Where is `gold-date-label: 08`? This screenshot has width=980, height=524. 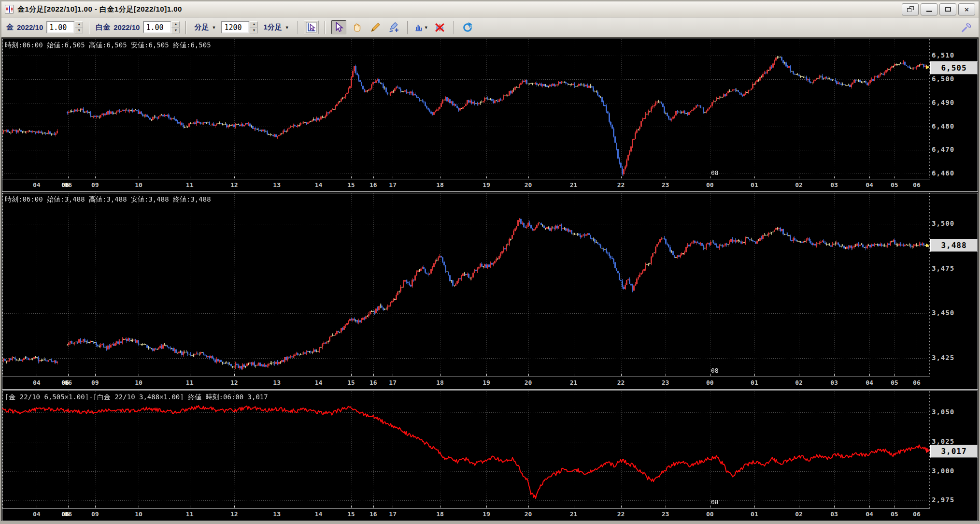 gold-date-label: 08 is located at coordinates (715, 173).